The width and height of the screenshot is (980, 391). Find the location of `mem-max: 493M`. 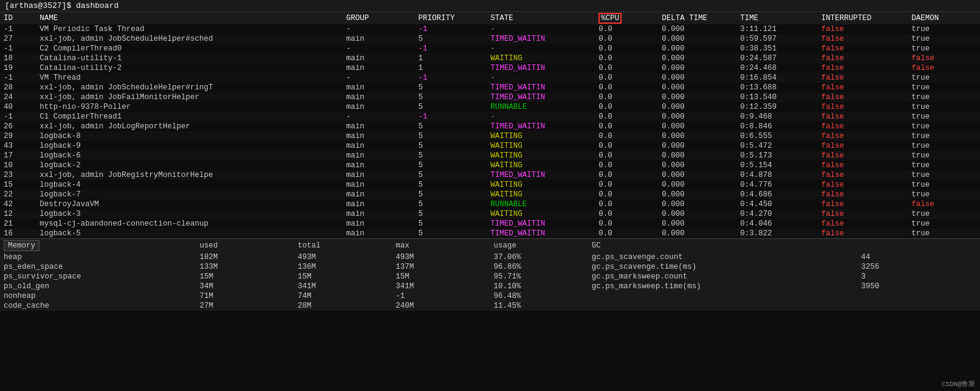

mem-max: 493M is located at coordinates (441, 257).